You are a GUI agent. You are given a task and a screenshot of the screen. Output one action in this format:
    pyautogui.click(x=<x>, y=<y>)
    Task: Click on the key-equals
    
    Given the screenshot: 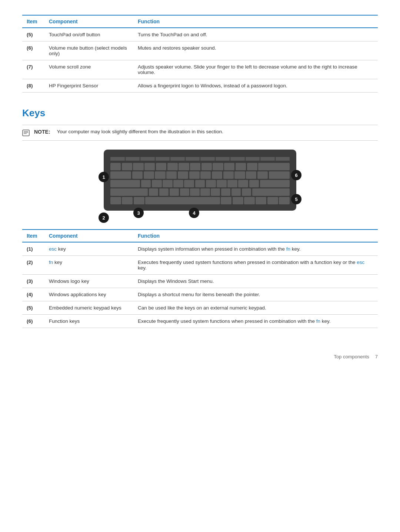 What is the action you would take?
    pyautogui.click(x=252, y=167)
    